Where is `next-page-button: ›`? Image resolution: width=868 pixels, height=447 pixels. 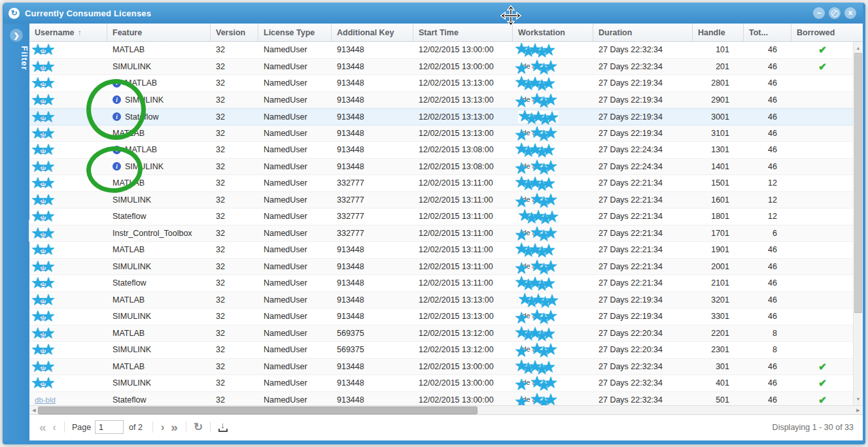
next-page-button: › is located at coordinates (162, 427).